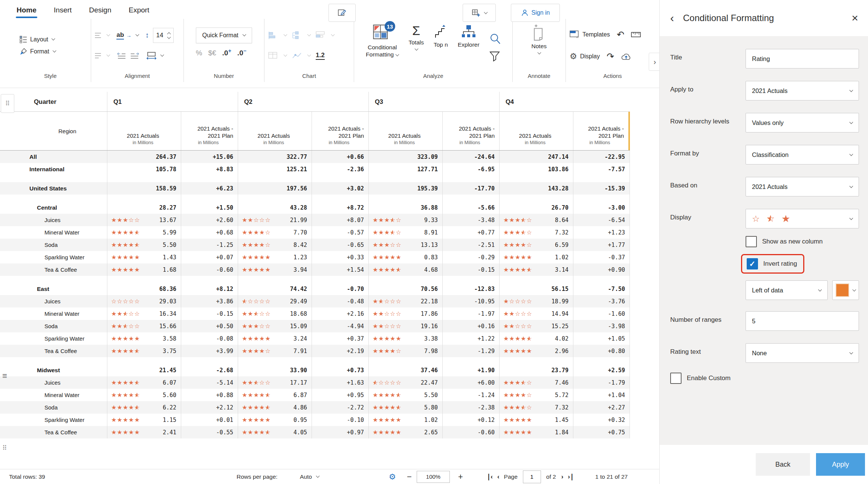 Image resolution: width=868 pixels, height=484 pixels. I want to click on sign-in-button: Sign in, so click(535, 13).